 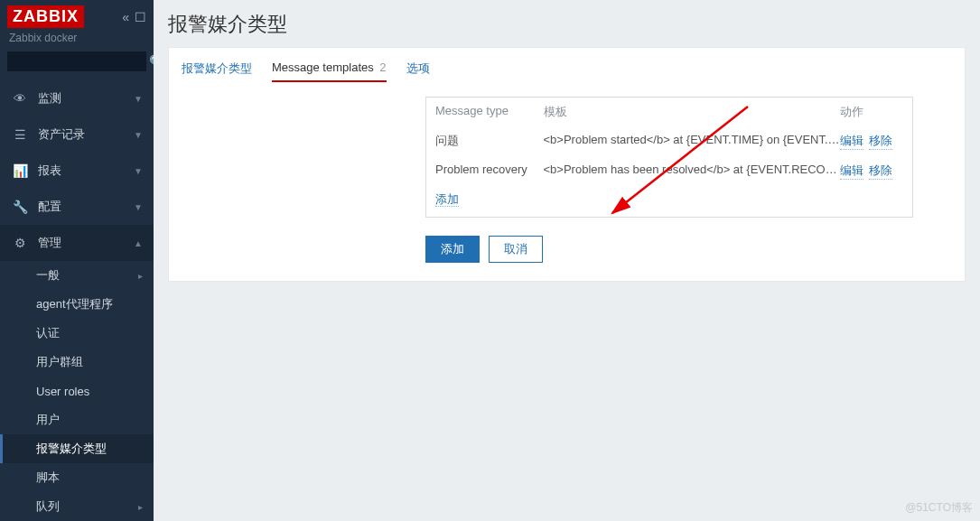 What do you see at coordinates (692, 112) in the screenshot?
I see `col-template: 模板` at bounding box center [692, 112].